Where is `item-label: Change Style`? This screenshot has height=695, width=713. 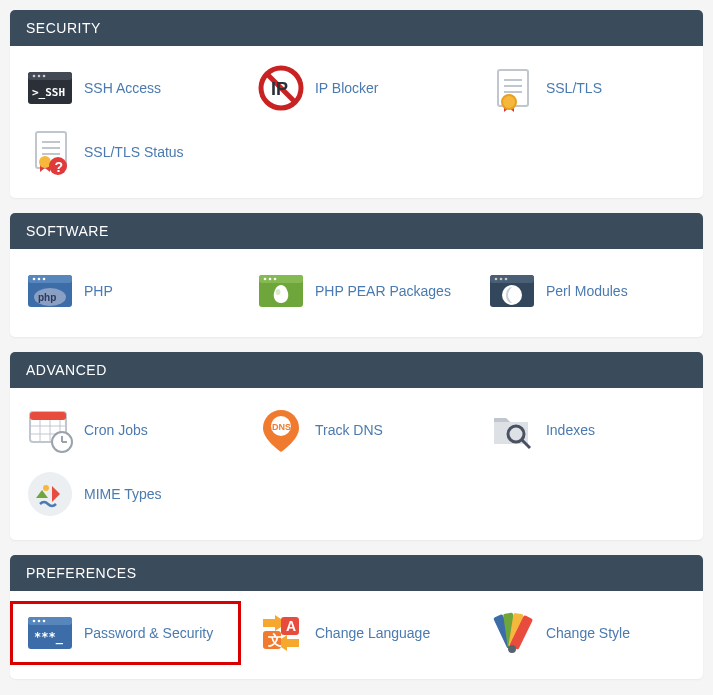 item-label: Change Style is located at coordinates (588, 633).